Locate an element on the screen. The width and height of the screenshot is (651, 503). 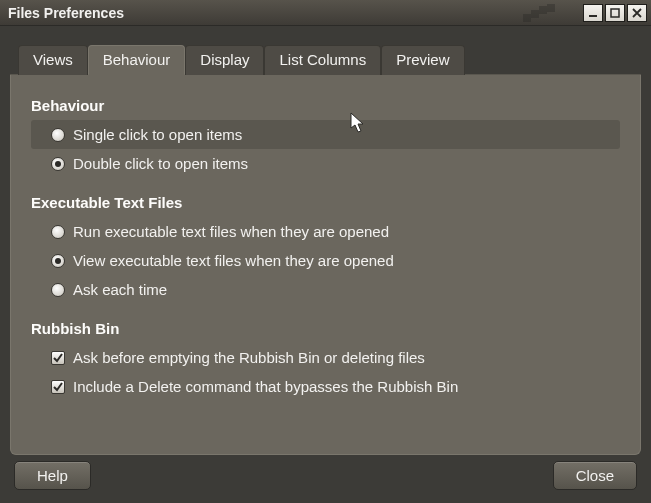
tab-bar: Views Behaviour Display List Columns Pre… is located at coordinates (326, 60).